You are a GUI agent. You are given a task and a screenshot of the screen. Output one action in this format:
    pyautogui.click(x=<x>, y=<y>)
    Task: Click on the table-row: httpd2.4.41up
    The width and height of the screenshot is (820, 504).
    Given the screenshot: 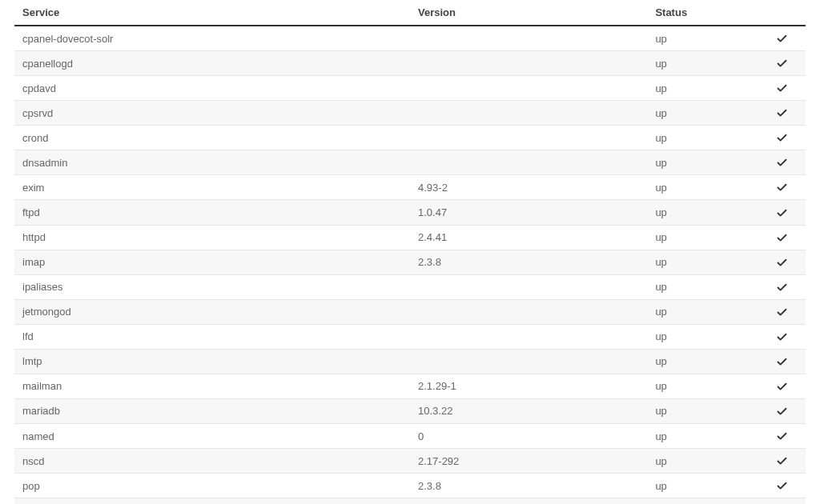 What is the action you would take?
    pyautogui.click(x=410, y=237)
    